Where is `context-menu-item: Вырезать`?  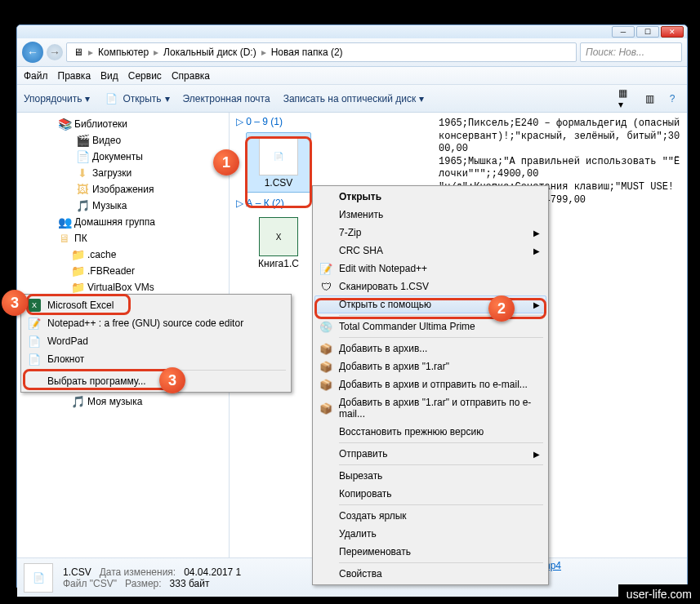
context-menu-item: Вырезать is located at coordinates (430, 476).